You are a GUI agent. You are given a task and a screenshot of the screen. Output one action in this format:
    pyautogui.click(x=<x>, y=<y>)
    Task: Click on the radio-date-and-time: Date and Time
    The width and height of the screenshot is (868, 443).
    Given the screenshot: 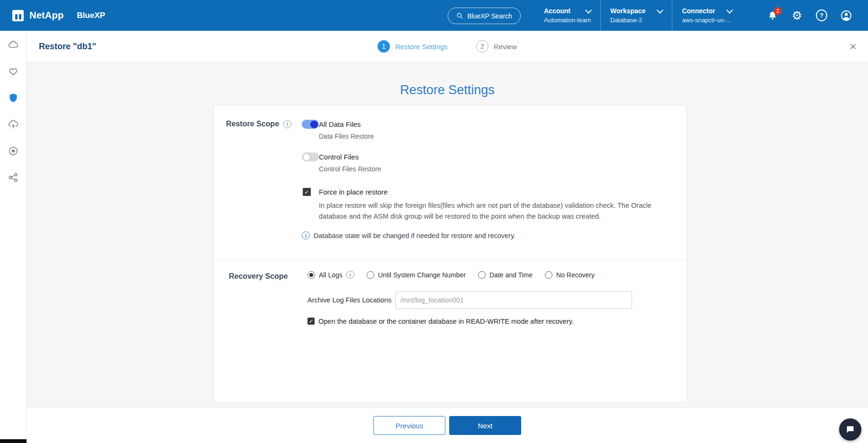 What is the action you would take?
    pyautogui.click(x=505, y=275)
    